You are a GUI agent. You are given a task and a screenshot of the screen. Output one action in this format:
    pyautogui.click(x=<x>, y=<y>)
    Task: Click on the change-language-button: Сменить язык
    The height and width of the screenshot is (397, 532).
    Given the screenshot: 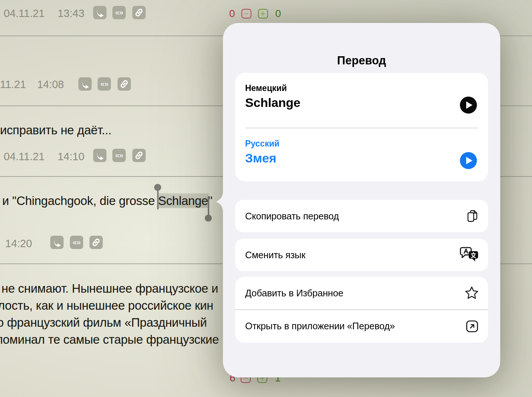 What is the action you would take?
    pyautogui.click(x=362, y=255)
    